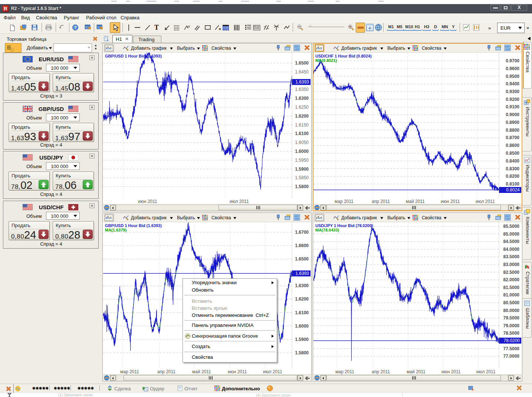  I want to click on svg-text: T, so click(157, 27).